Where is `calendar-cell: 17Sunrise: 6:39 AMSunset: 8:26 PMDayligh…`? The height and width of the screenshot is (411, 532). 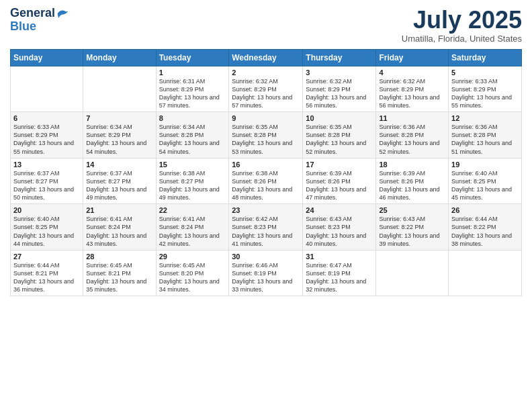
calendar-cell: 17Sunrise: 6:39 AMSunset: 8:26 PMDayligh… is located at coordinates (340, 181).